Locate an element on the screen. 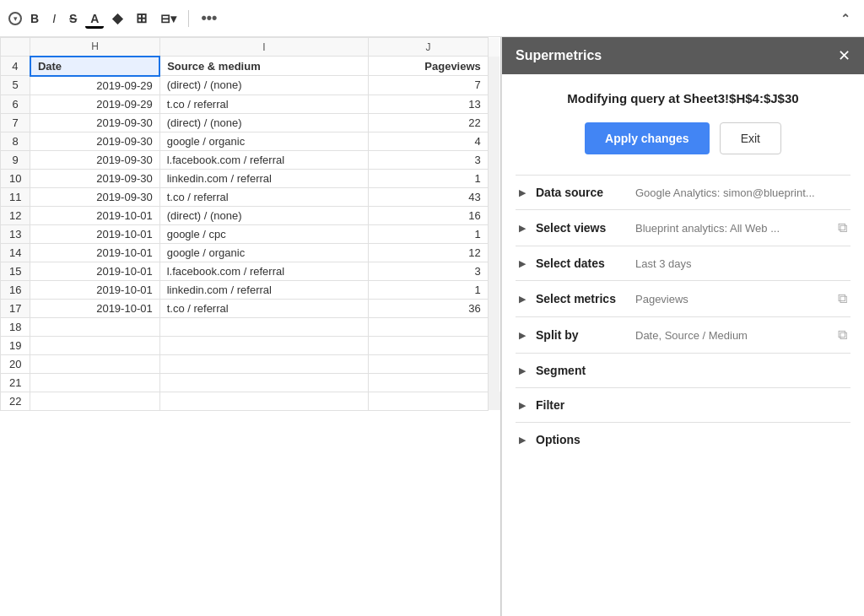 The width and height of the screenshot is (864, 616). col-i-header: I is located at coordinates (264, 47).